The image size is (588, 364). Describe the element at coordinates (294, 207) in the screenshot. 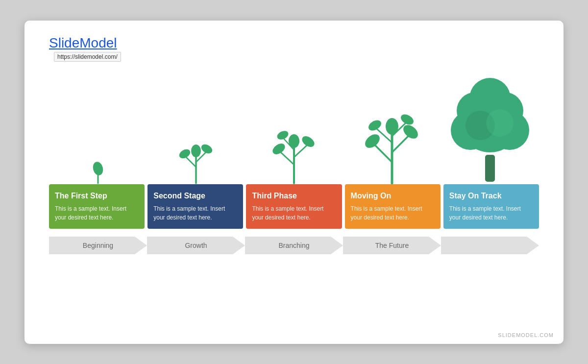

I see `card-3: Third Phase This is a sample text. Inser…` at that location.